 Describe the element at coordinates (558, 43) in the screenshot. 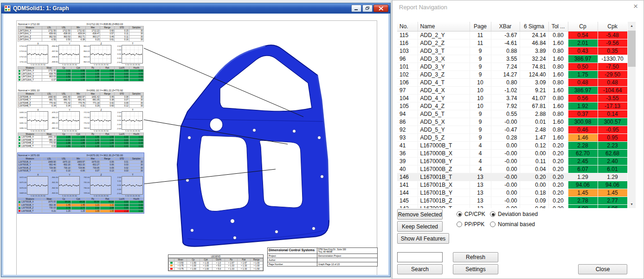

I see `cell-tol: 1.60` at that location.